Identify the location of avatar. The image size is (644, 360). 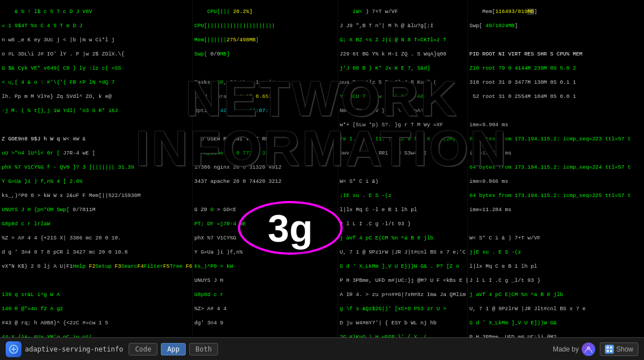
(588, 349).